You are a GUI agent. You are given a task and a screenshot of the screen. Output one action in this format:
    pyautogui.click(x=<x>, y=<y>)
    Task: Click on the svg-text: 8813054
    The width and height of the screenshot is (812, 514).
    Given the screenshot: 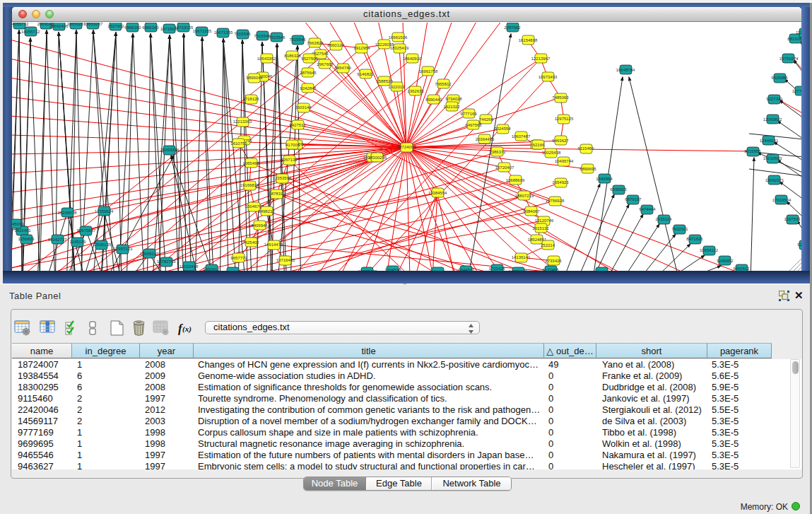 What is the action you would take?
    pyautogui.click(x=794, y=39)
    